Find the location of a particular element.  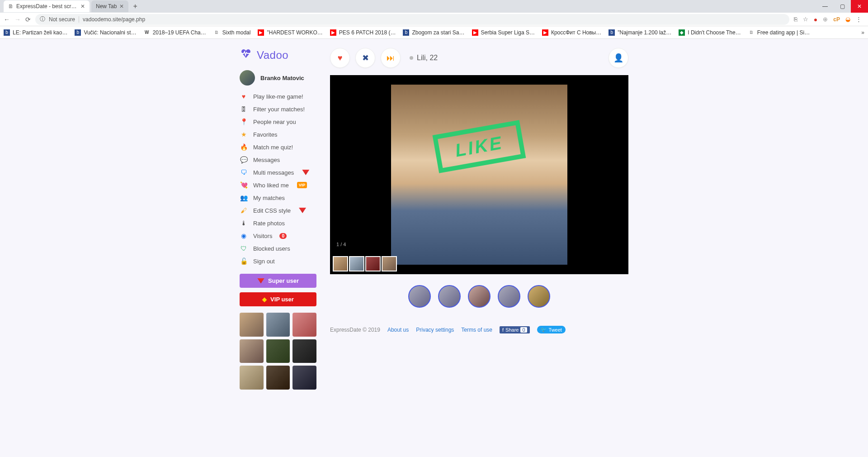

sliders-icon: 🎛 is located at coordinates (244, 109).